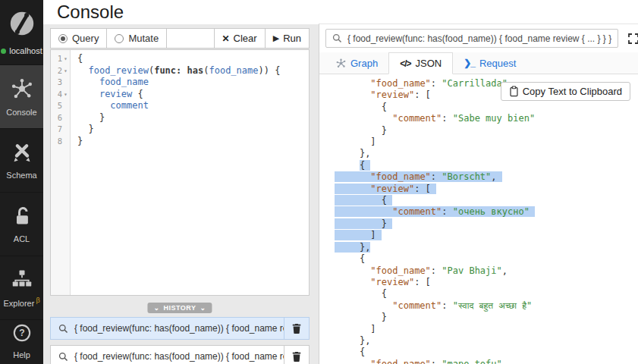  Describe the element at coordinates (21, 287) in the screenshot. I see `sidebar-item-explorer: Explorerβ` at that location.